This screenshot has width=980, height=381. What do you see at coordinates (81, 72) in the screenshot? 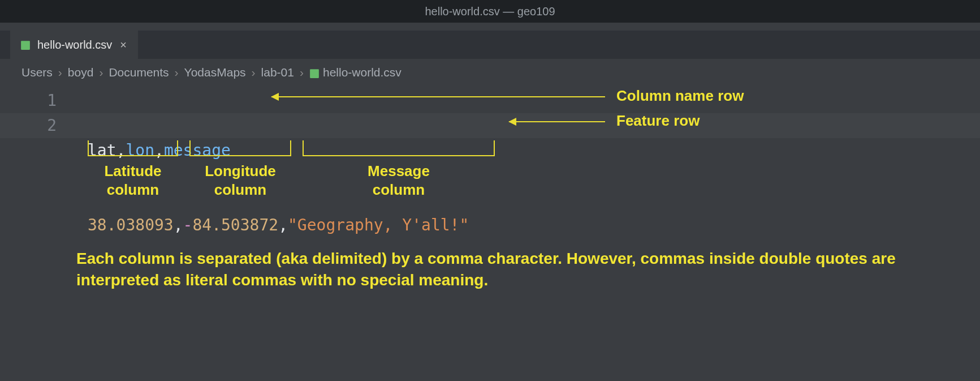
I see `breadcrumb-segment: boyd` at bounding box center [81, 72].